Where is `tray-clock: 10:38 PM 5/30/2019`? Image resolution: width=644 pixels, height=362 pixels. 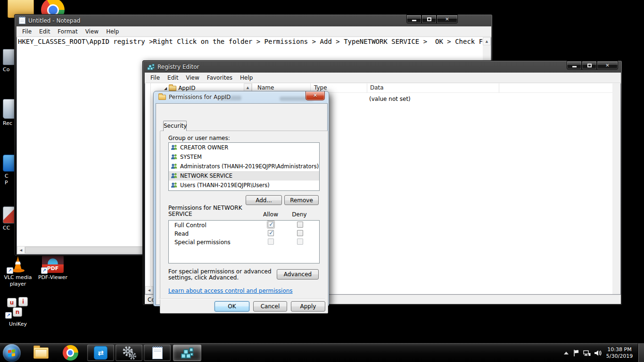 tray-clock: 10:38 PM 5/30/2019 is located at coordinates (619, 353).